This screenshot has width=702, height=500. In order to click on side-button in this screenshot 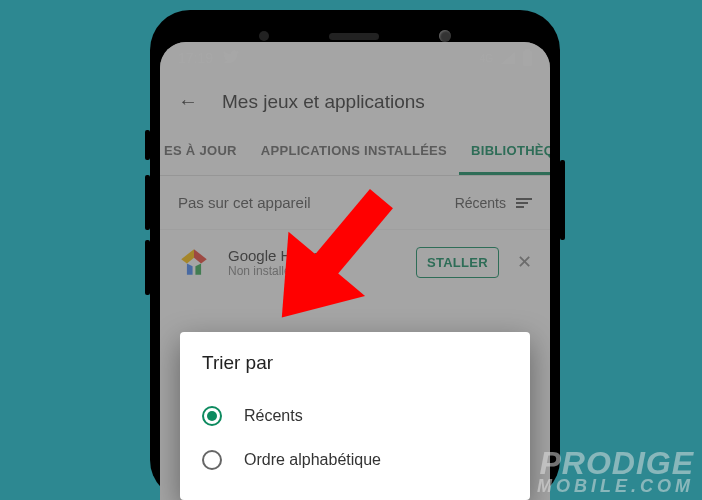, I will do `click(148, 145)`.